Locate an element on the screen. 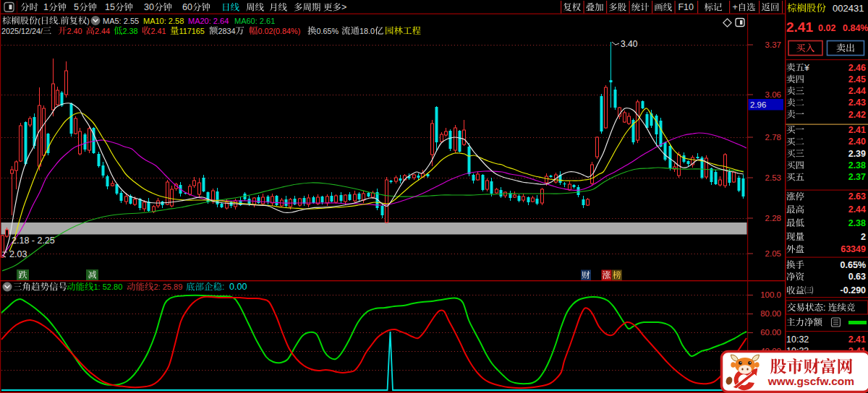 The image size is (868, 393). svg-text: MA20: 2.64 is located at coordinates (208, 21).